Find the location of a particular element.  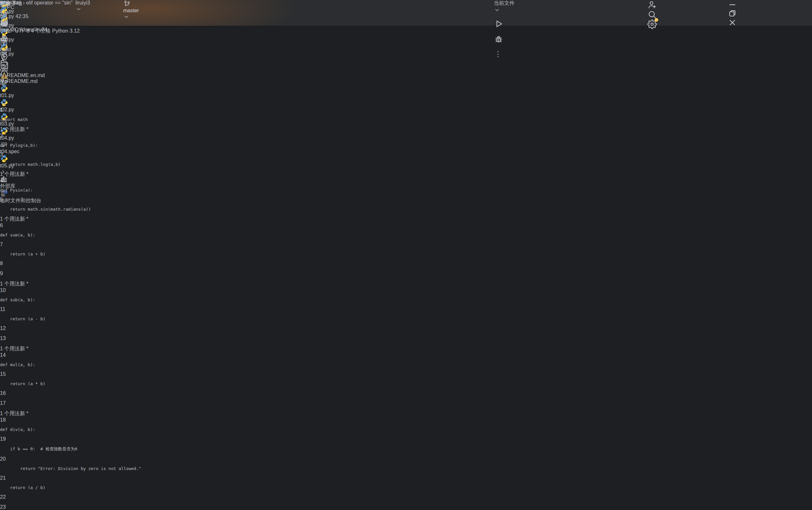

line-number: 14 is located at coordinates (71, 355).